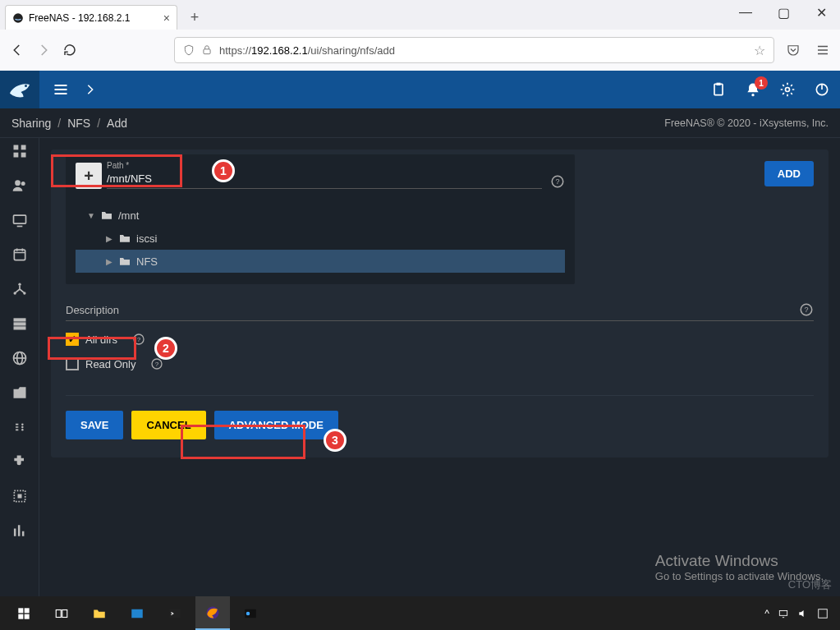 This screenshot has width=840, height=630. What do you see at coordinates (787, 90) in the screenshot?
I see `settings-gear-icon` at bounding box center [787, 90].